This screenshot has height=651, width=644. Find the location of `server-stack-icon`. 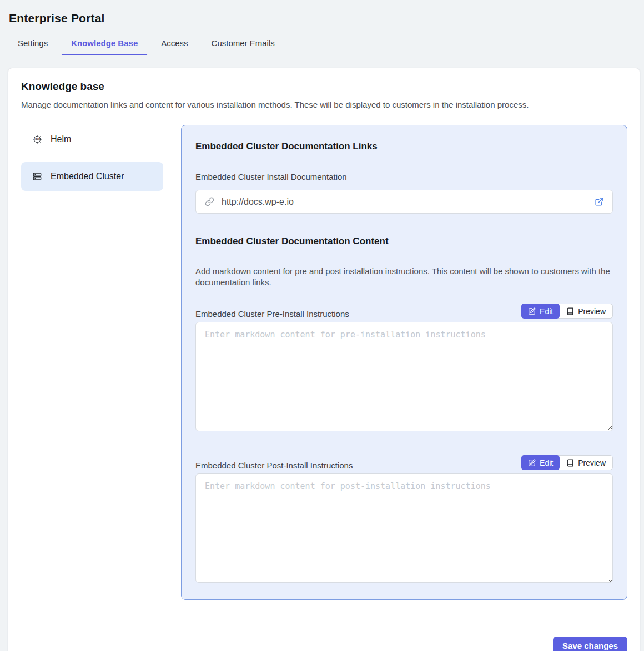

server-stack-icon is located at coordinates (37, 176).